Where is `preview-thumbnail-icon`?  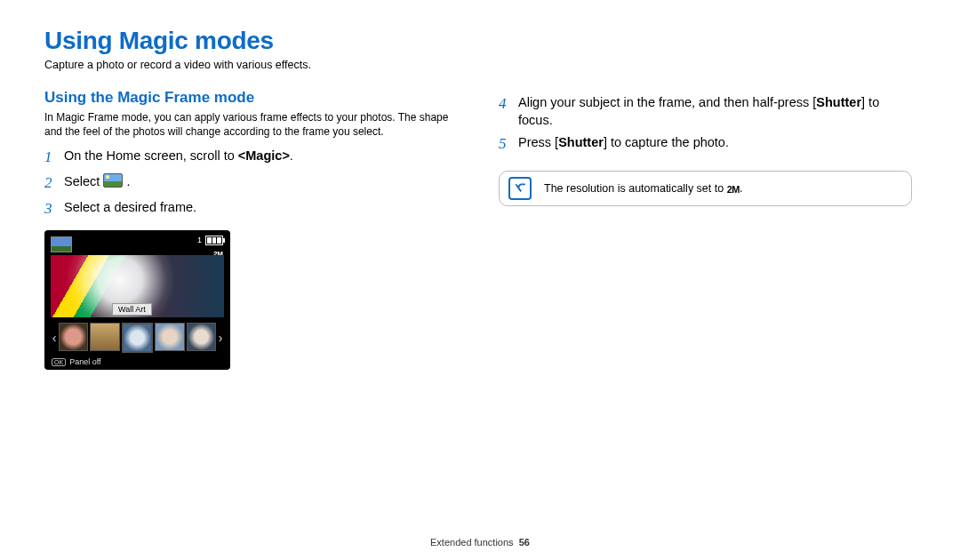
preview-thumbnail-icon is located at coordinates (61, 244).